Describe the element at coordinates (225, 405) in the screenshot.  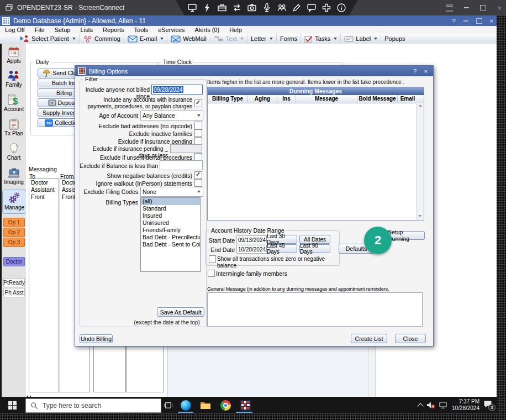
I see `chrome-browser-button` at that location.